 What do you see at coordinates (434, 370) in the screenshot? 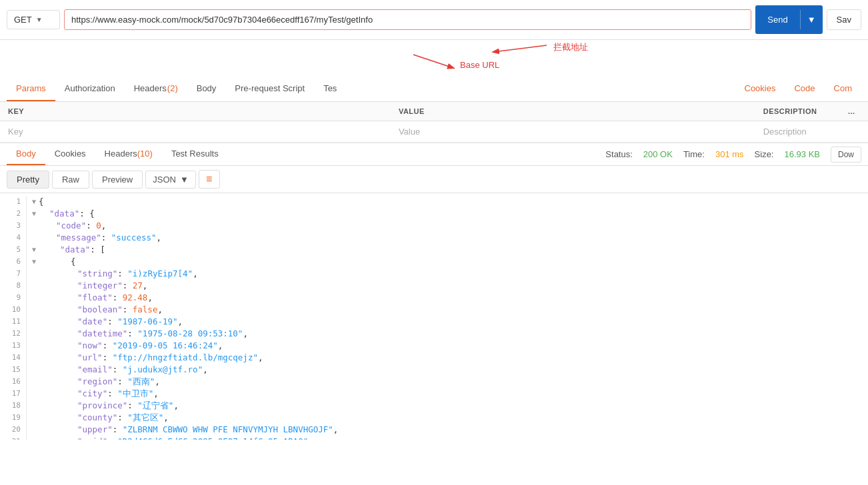
I see `json-line: 15"email": "j.udukx@jtf.ro",` at bounding box center [434, 370].